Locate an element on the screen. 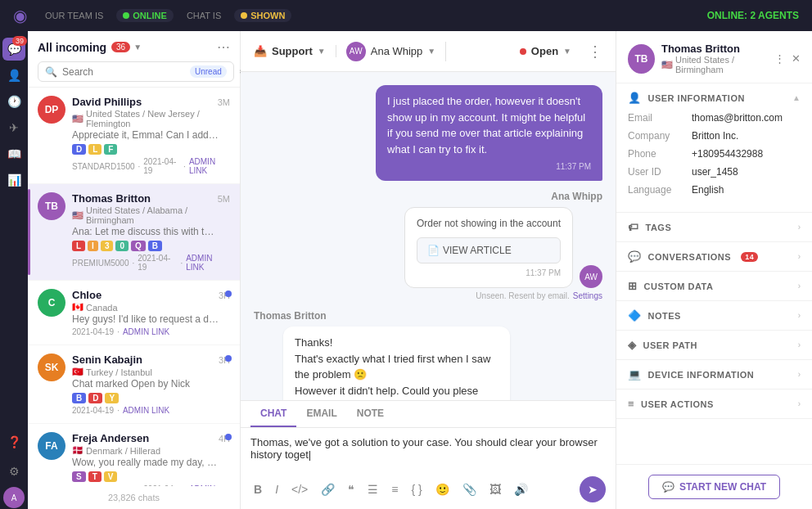  conv-item: SK Senin Kabajin 3H 🇹🇷 Turkey / Istanbul… is located at coordinates (134, 385).